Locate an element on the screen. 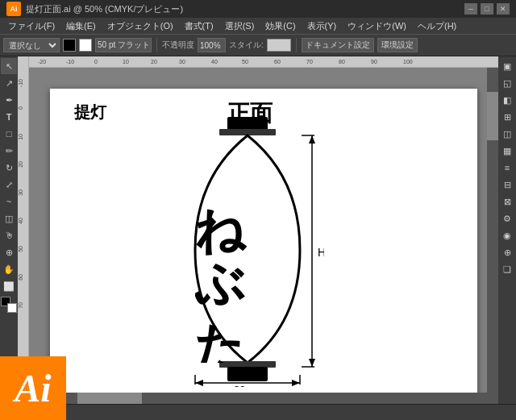 Image resolution: width=516 pixels, height=420 pixels. ruler-label-10: 10 is located at coordinates (126, 61).